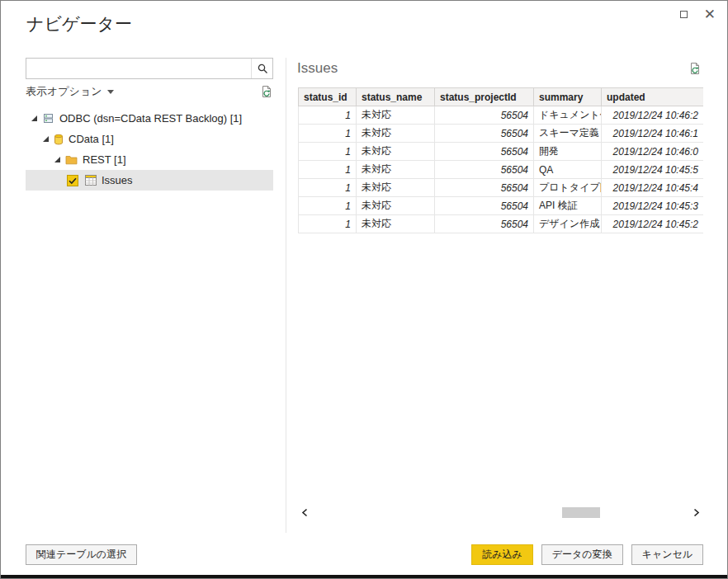 This screenshot has width=728, height=579. Describe the element at coordinates (653, 134) in the screenshot. I see `cell-updated: 2019/12/24 10:46:1` at that location.